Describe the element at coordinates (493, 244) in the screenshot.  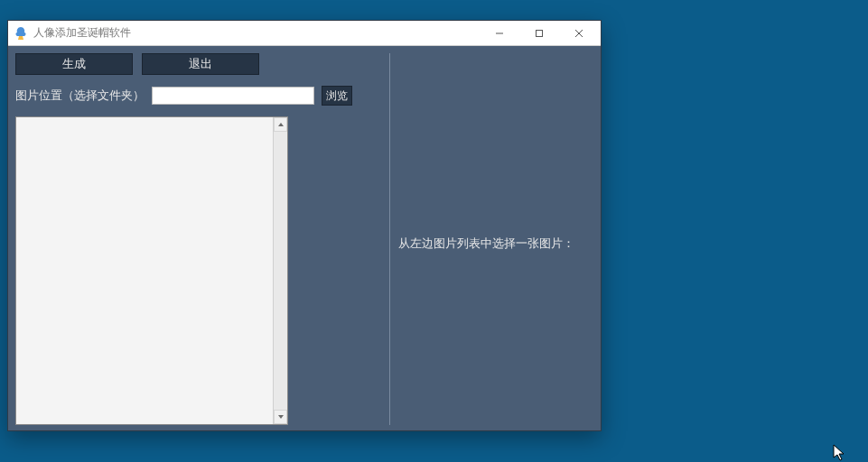
I see `right-panel-hint: 从左边图片列表中选择一张图片：` at that location.